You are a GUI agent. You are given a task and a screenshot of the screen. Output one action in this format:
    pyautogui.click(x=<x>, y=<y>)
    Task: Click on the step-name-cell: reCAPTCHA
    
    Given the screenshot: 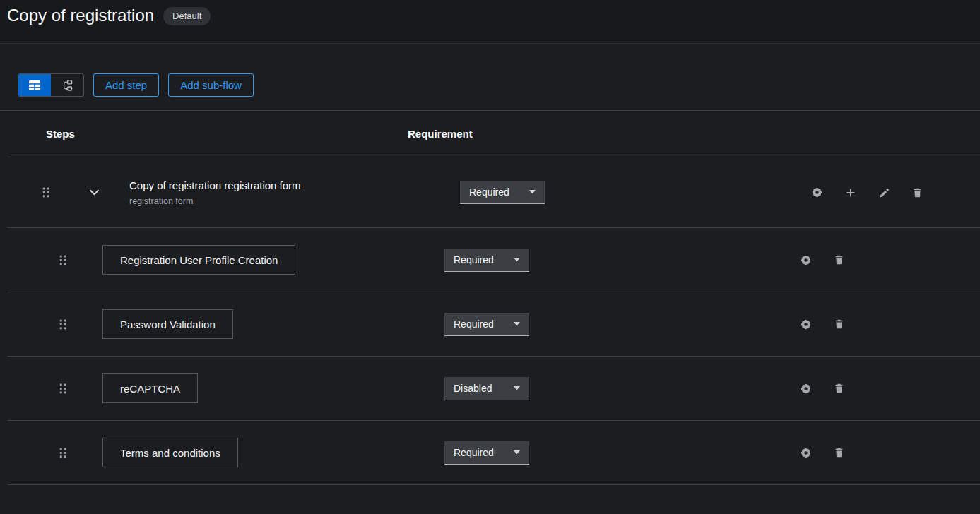 What is the action you would take?
    pyautogui.click(x=273, y=388)
    